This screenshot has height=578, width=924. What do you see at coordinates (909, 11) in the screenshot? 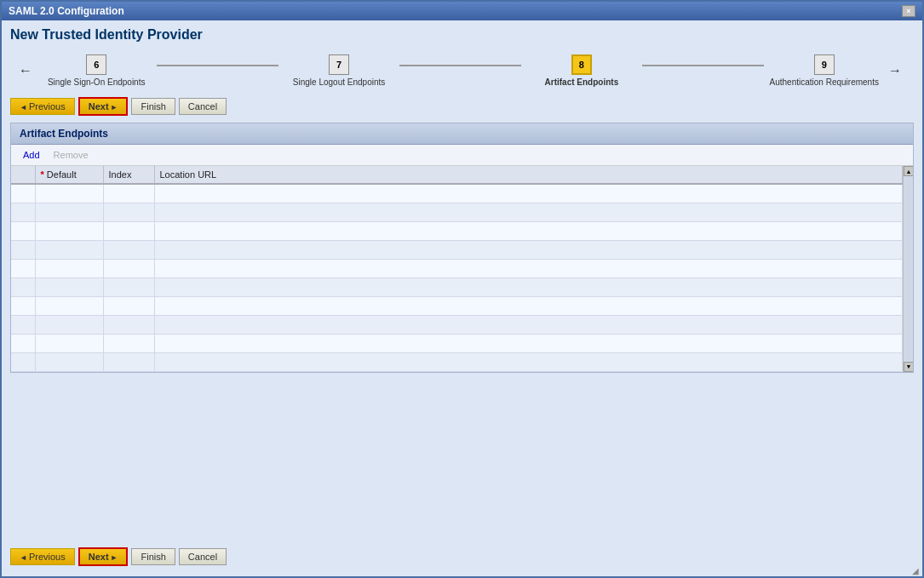
I see `close-button: ×` at bounding box center [909, 11].